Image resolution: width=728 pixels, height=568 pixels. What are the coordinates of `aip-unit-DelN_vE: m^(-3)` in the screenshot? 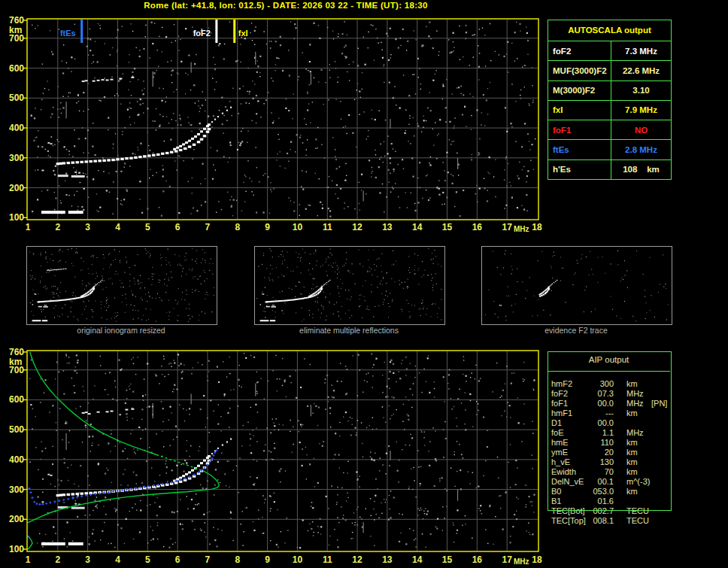 It's located at (642, 481).